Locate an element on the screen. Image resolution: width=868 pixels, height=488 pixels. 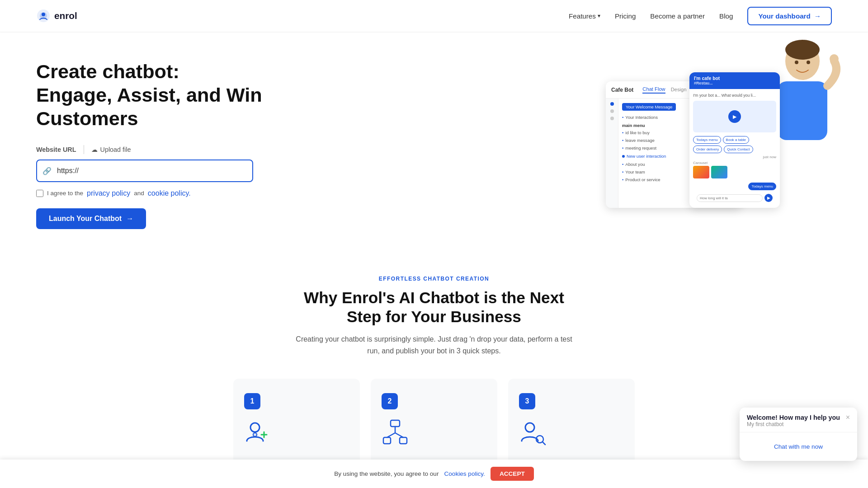
hero-title: Create chatbot: Engage, Assist, and Win … is located at coordinates (149, 95).